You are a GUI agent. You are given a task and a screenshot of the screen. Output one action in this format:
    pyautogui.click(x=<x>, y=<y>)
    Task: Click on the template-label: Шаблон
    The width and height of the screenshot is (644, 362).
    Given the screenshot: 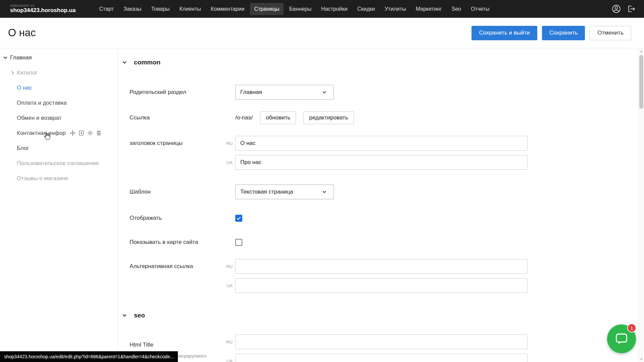 What is the action you would take?
    pyautogui.click(x=183, y=192)
    